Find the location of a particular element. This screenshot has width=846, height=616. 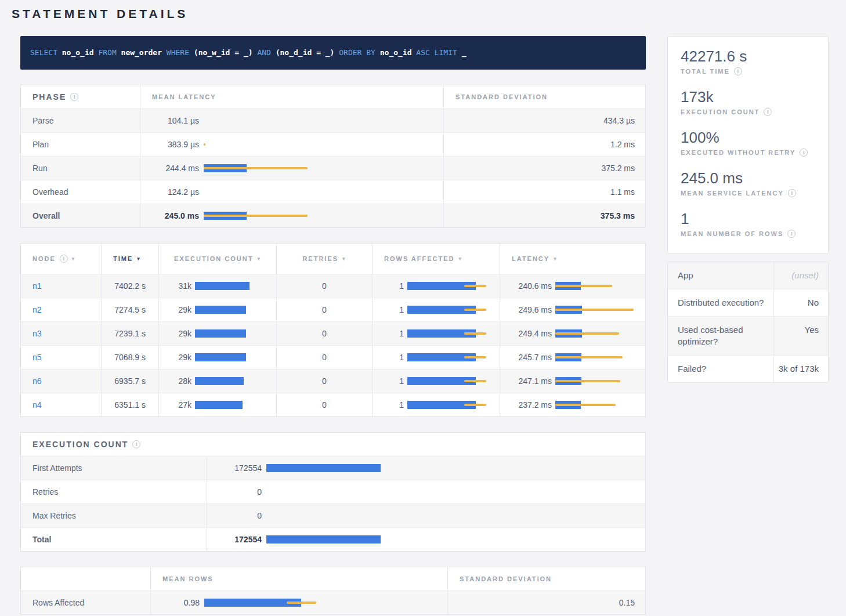

execution-count-cell: 27k is located at coordinates (217, 405).